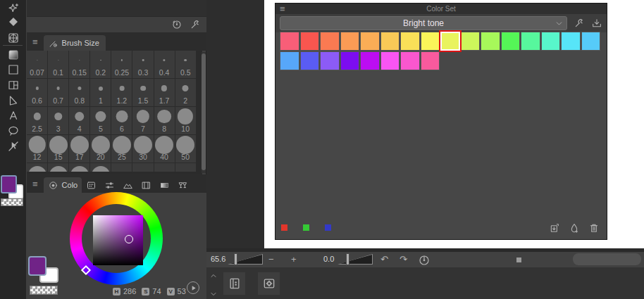 The image size is (644, 299). Describe the element at coordinates (294, 259) in the screenshot. I see `zoom-in-button: +` at that location.